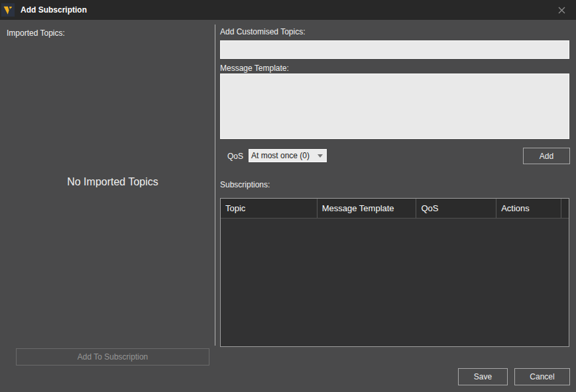  What do you see at coordinates (546, 156) in the screenshot?
I see `add-button: Add` at bounding box center [546, 156].